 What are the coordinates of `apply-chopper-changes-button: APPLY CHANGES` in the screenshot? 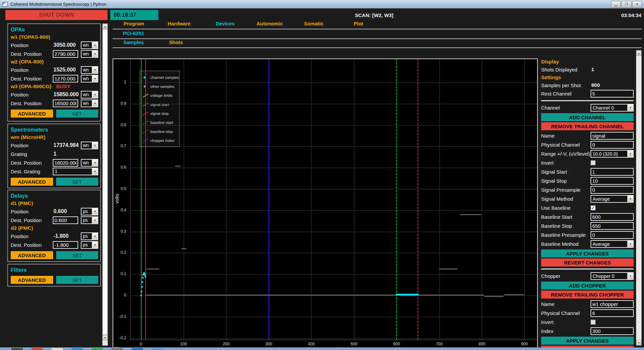 It's located at (587, 341).